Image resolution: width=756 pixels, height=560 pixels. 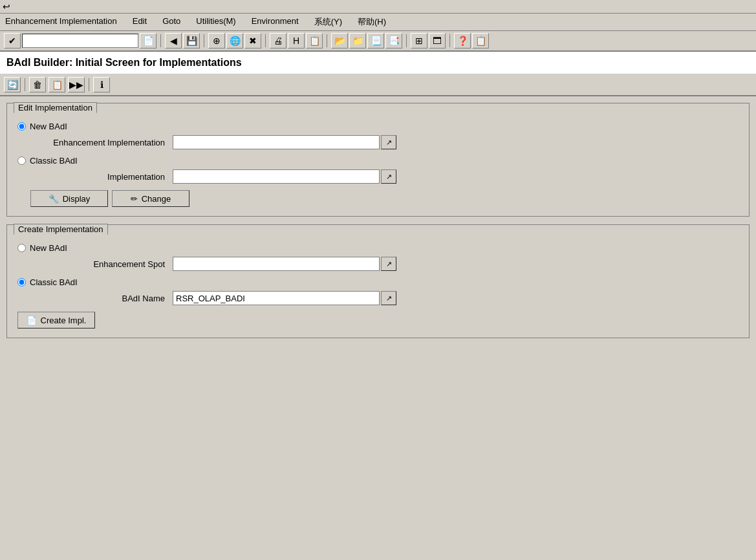 What do you see at coordinates (63, 321) in the screenshot?
I see `create-impl-label: Create Impl.` at bounding box center [63, 321].